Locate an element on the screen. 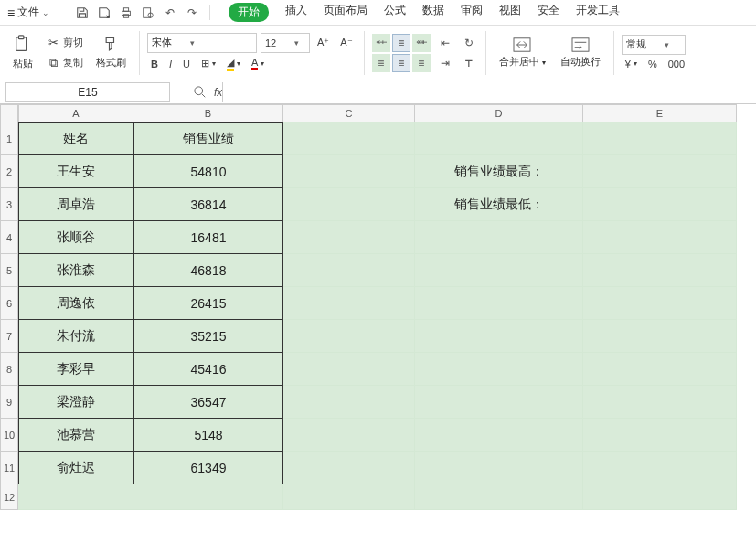 The width and height of the screenshot is (756, 543). col-header-e: E is located at coordinates (660, 113).